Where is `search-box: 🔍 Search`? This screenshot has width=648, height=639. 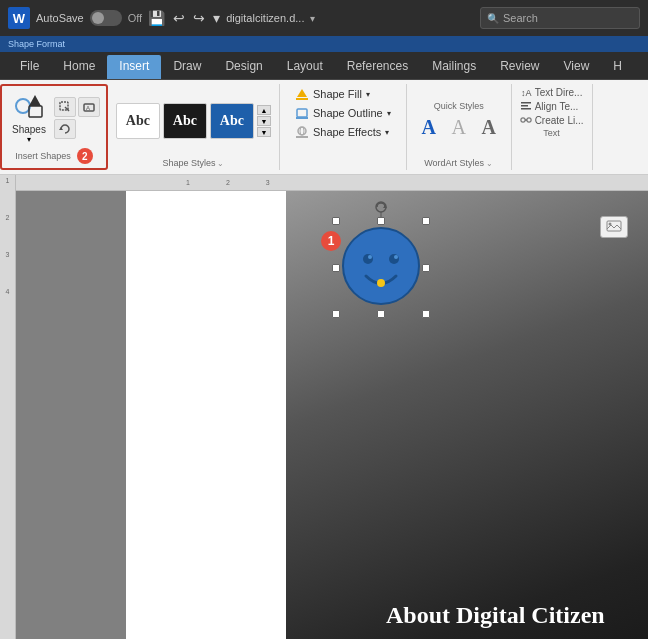
search-box: 🔍 Search is located at coordinates (560, 18).